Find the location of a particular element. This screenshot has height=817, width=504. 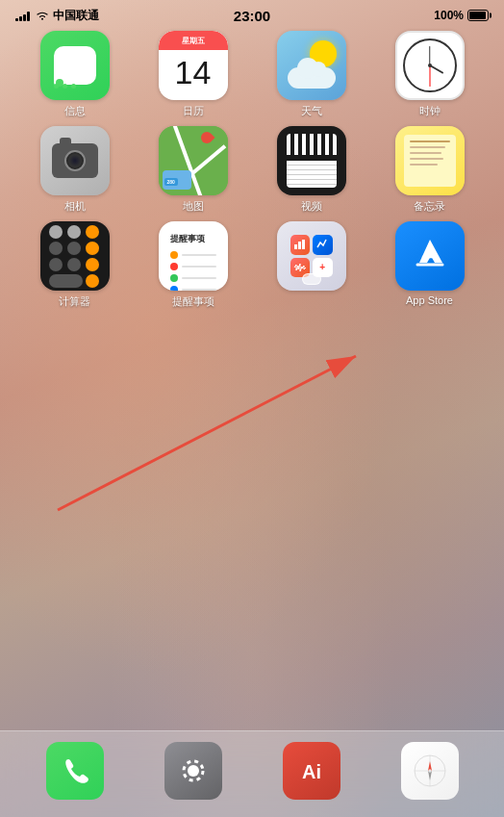

folder-label is located at coordinates (312, 300).